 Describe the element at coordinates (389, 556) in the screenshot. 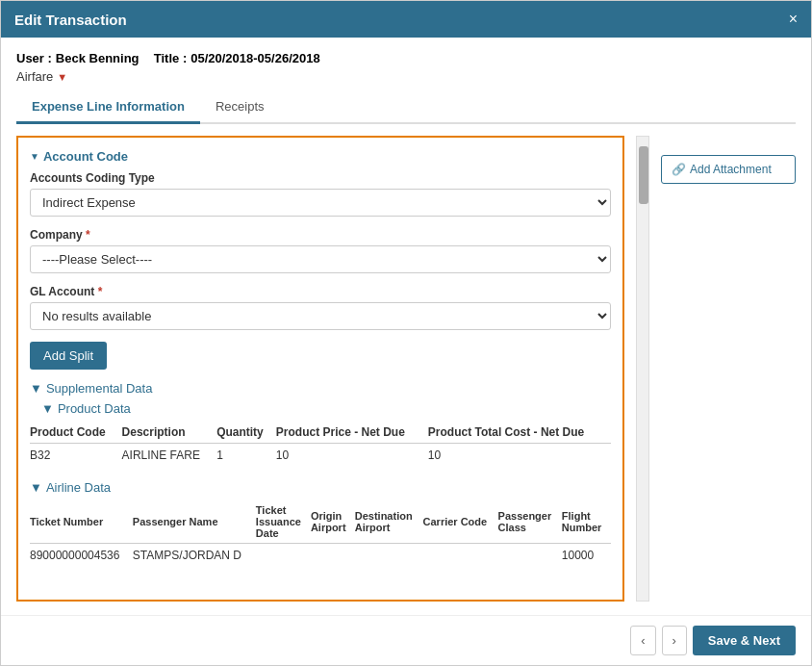

I see `destination-airport-cell` at that location.